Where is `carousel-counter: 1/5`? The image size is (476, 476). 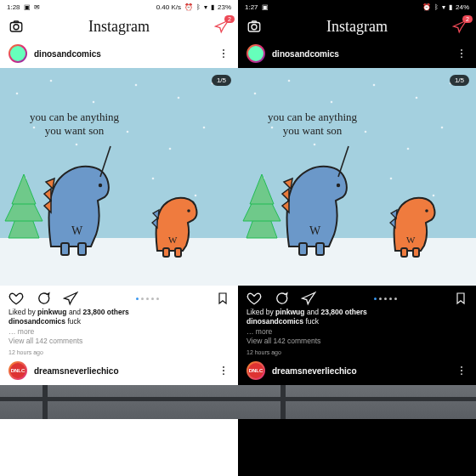 carousel-counter: 1/5 is located at coordinates (459, 80).